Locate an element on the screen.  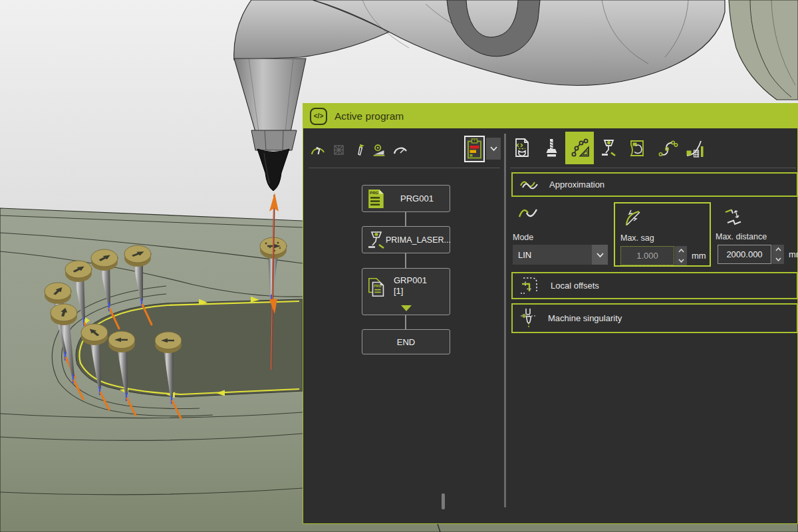
machine-singularity-section-header: Machine singularity is located at coordinates (654, 318).